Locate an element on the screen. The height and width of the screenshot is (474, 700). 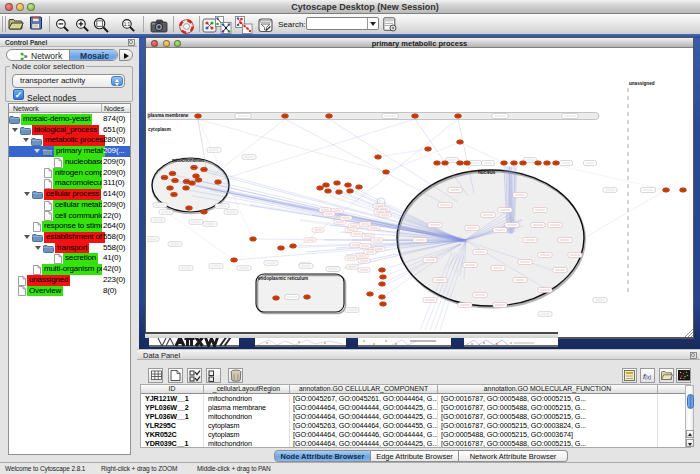
svg-text: 1:1 is located at coordinates (128, 24).